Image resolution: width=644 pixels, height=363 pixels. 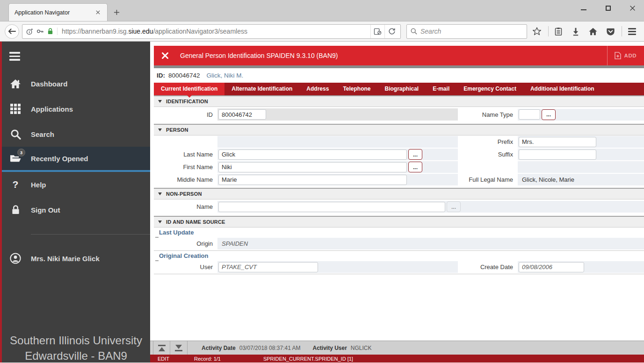 What do you see at coordinates (399, 221) in the screenshot?
I see `section-id-and-name-source: ID AND NAME SOURCE` at bounding box center [399, 221].